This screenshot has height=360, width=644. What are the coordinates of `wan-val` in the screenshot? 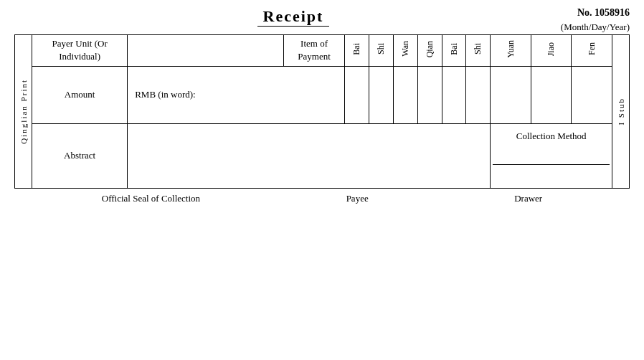 It's located at (405, 95).